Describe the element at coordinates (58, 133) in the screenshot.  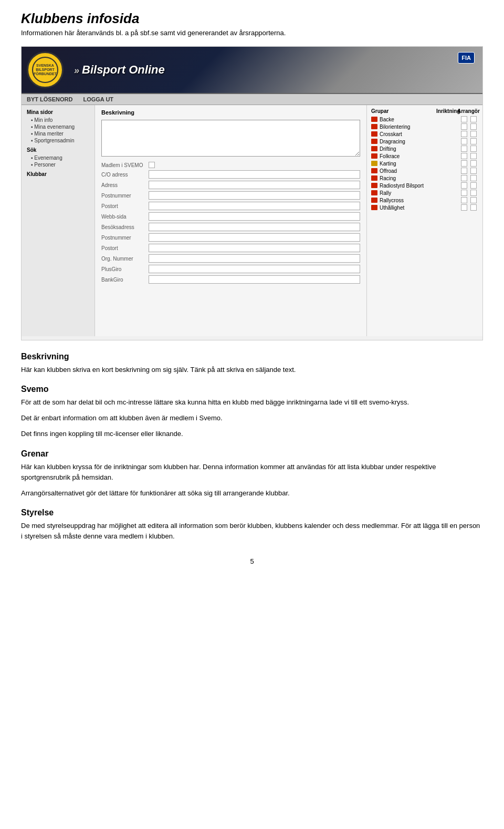
I see `sidebar-item-mina-meriter: Mina meriter` at that location.